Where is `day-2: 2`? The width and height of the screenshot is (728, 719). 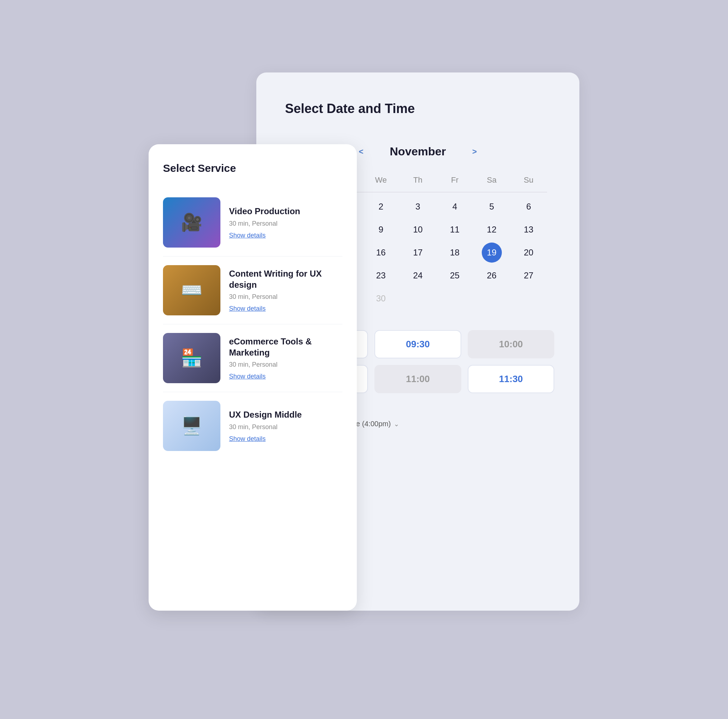
day-2: 2 is located at coordinates (381, 206).